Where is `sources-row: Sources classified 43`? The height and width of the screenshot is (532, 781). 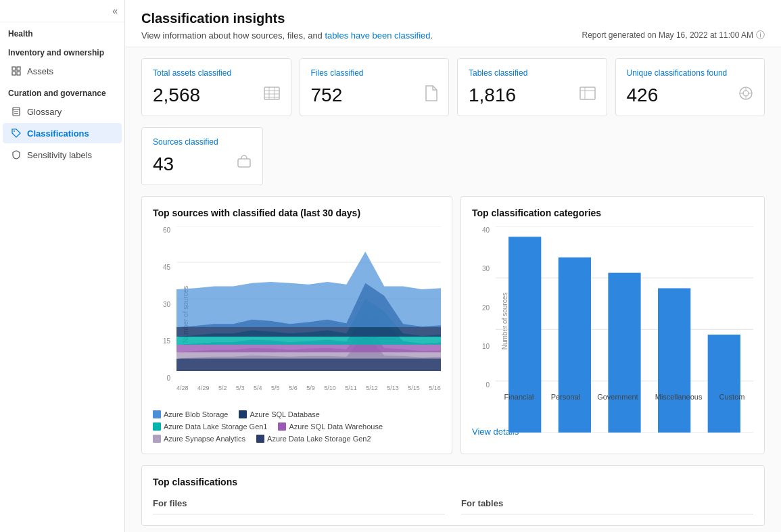 sources-row: Sources classified 43 is located at coordinates (453, 162).